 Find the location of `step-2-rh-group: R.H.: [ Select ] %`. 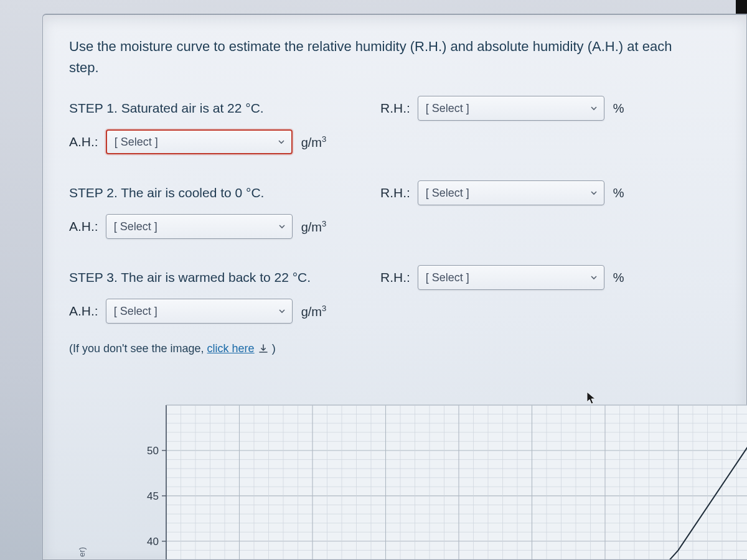

step-2-rh-group: R.H.: [ Select ] % is located at coordinates (502, 193).